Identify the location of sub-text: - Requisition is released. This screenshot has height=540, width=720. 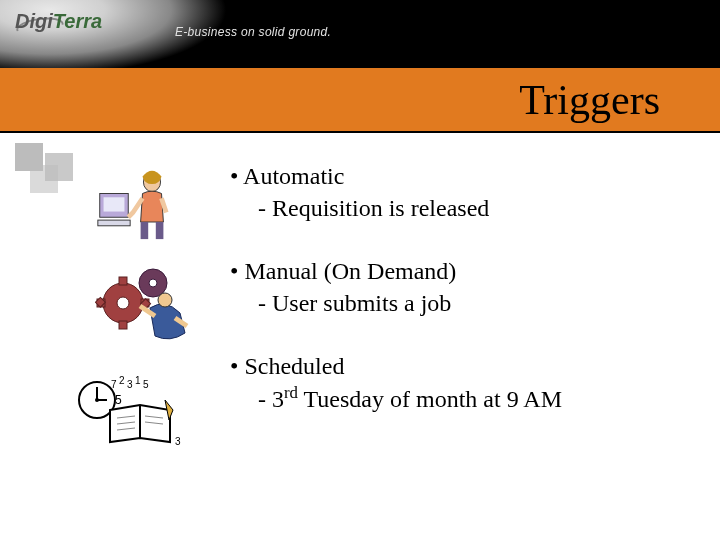
(460, 208).